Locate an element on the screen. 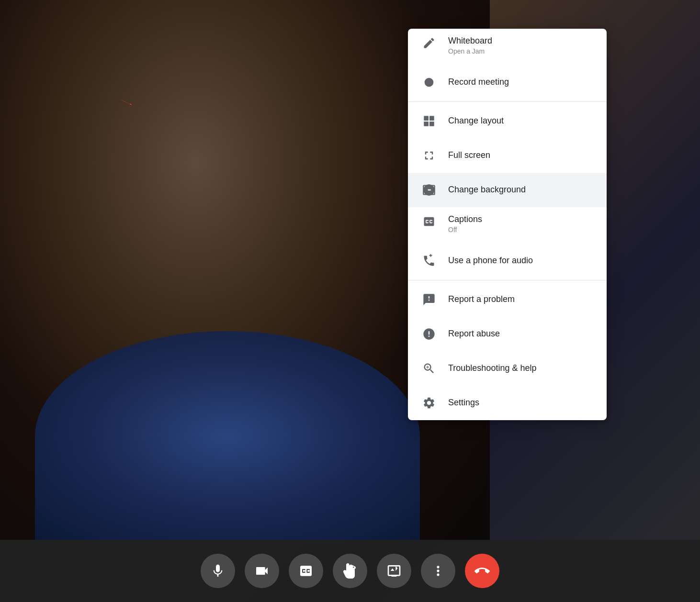 This screenshot has width=700, height=602. change-layout-label: Change layout is located at coordinates (476, 121).